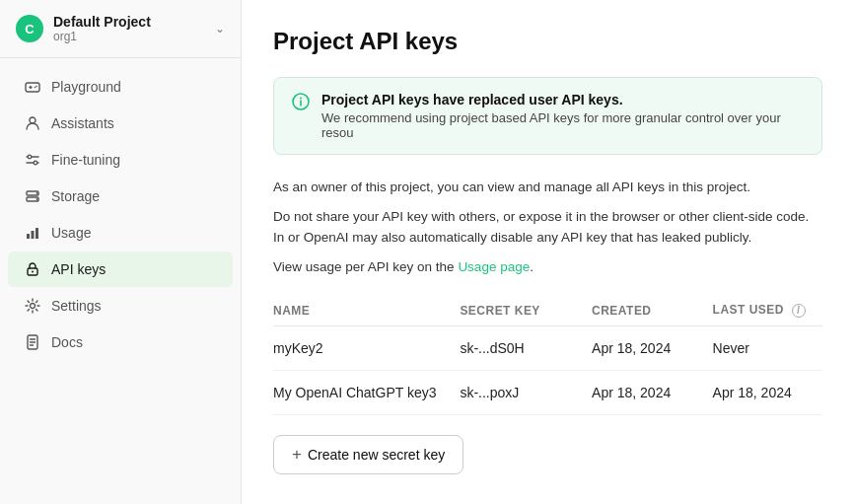 The image size is (854, 504). What do you see at coordinates (767, 393) in the screenshot?
I see `key-lastused: Apr 18, 2024` at bounding box center [767, 393].